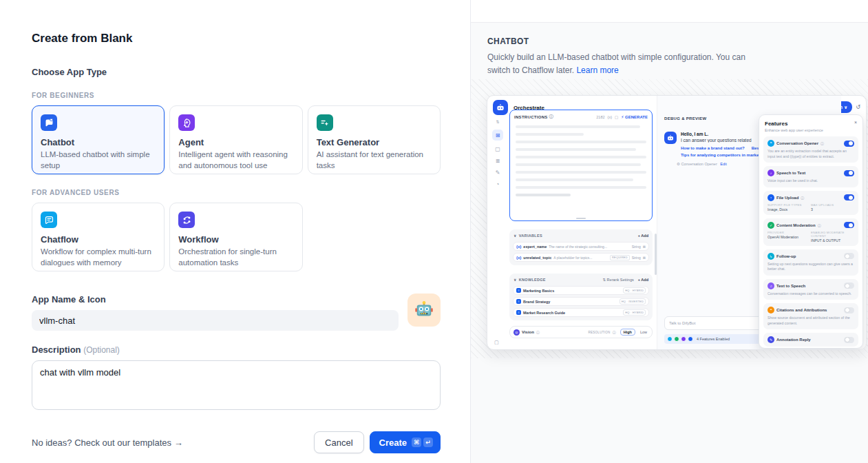 This screenshot has width=868, height=463. What do you see at coordinates (236, 140) in the screenshot?
I see `beginner-app-type-cards: Chatbot LLM-based chatbot with simple se…` at bounding box center [236, 140].